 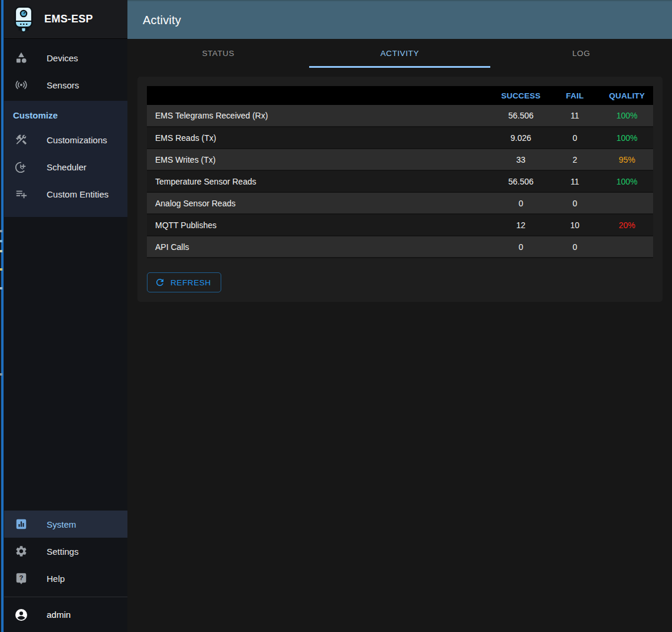 I want to click on success-value: 12, so click(x=520, y=225).